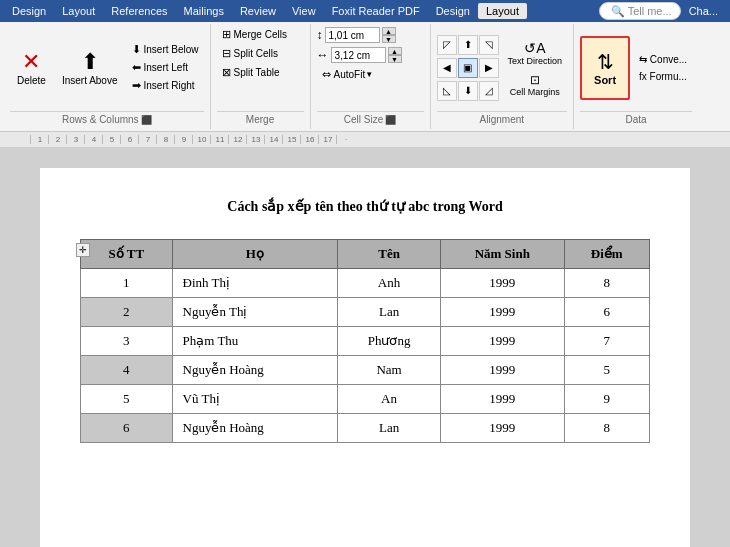 The height and width of the screenshot is (547, 730). What do you see at coordinates (536, 85) in the screenshot?
I see `cell-margins-button: ⊡ Cell Margins` at bounding box center [536, 85].